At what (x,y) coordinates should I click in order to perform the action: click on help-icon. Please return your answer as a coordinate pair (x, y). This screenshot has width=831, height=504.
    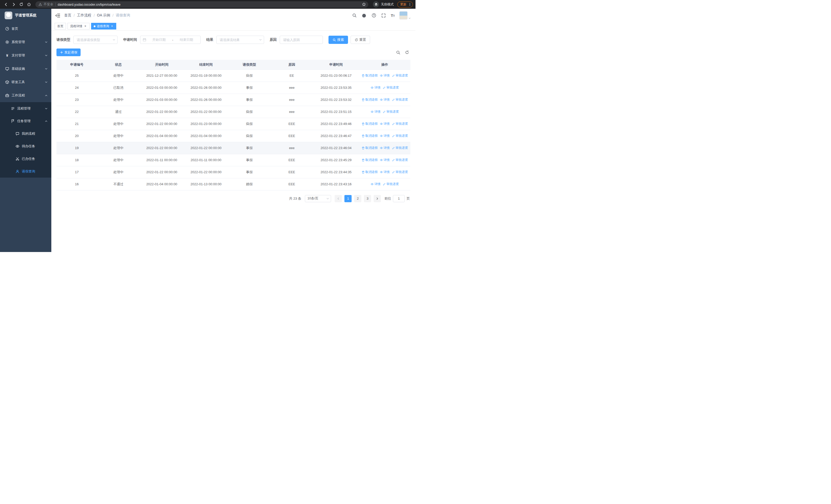
    Looking at the image, I should click on (374, 16).